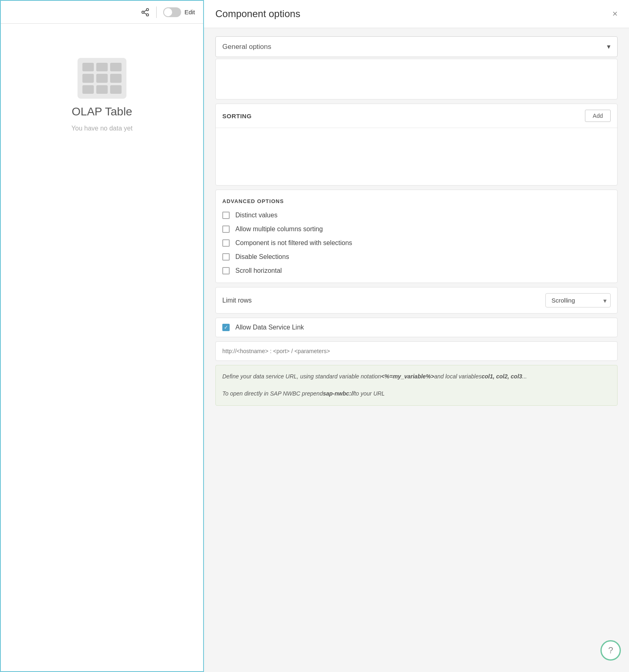 The height and width of the screenshot is (672, 629). I want to click on dropdown-arrow-icon: ▾, so click(609, 46).